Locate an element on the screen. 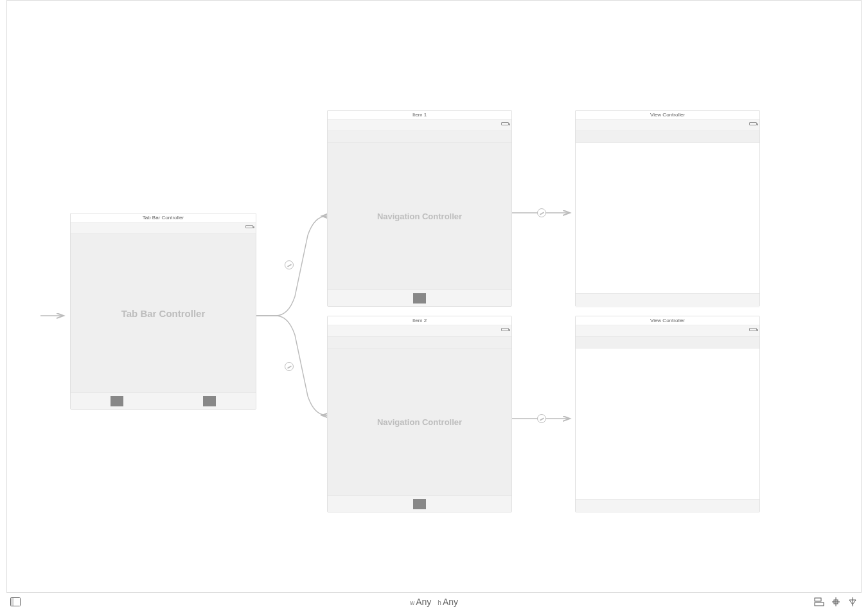 The height and width of the screenshot is (616, 868). size-class-w-value: Any is located at coordinates (423, 602).